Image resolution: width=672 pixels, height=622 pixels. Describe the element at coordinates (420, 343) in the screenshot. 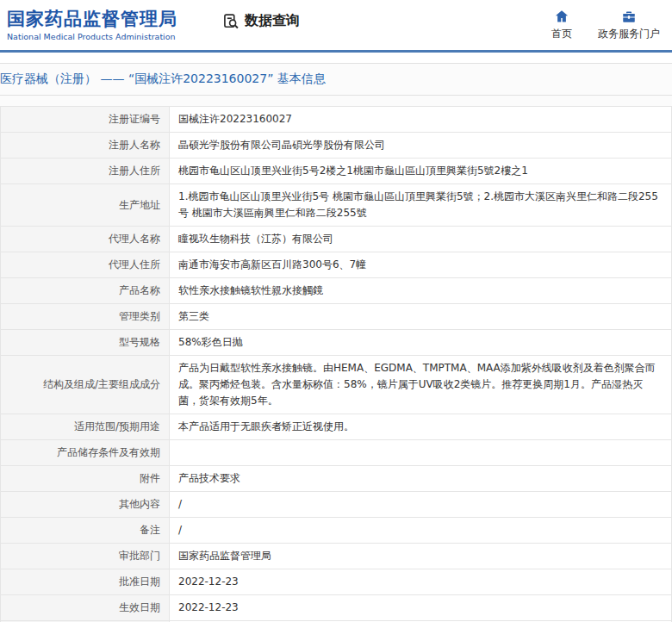

I see `row-value: 58%彩色日抛` at that location.